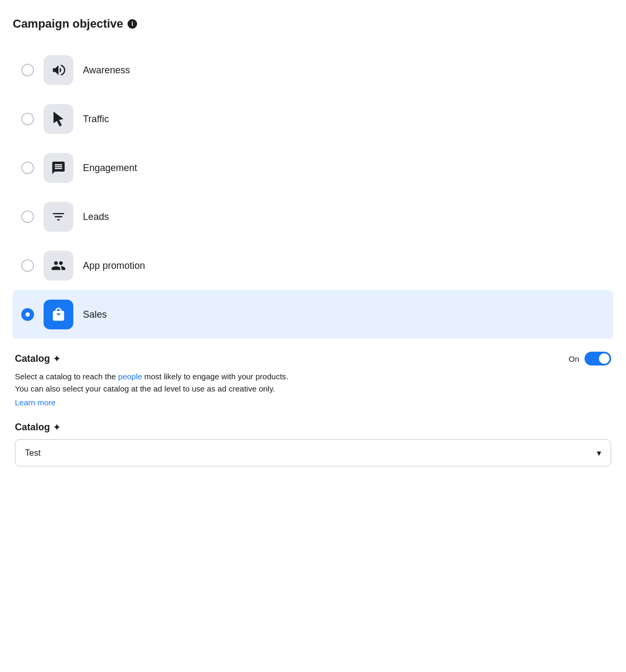  Describe the element at coordinates (58, 217) in the screenshot. I see `leads-icon-wrap` at that location.